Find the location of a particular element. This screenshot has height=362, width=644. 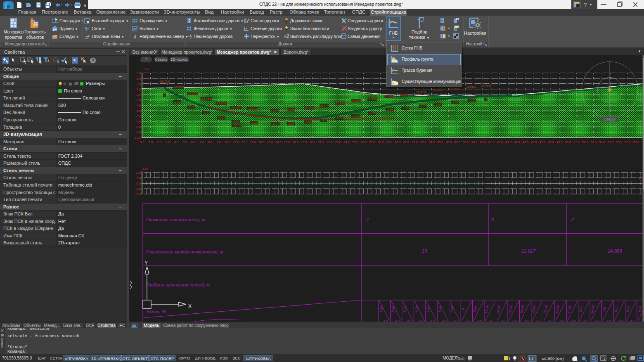

svg-text: -6.35 is located at coordinates (291, 124).